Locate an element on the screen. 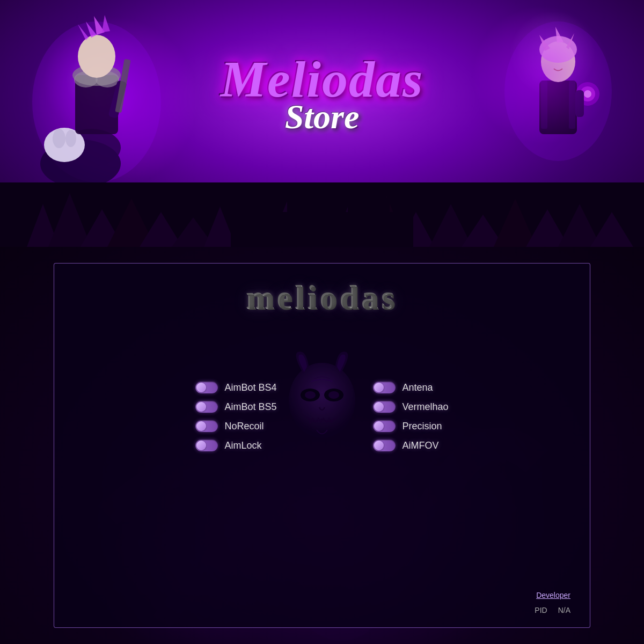  toggle-switch-aimbot-bs4 is located at coordinates (207, 387).